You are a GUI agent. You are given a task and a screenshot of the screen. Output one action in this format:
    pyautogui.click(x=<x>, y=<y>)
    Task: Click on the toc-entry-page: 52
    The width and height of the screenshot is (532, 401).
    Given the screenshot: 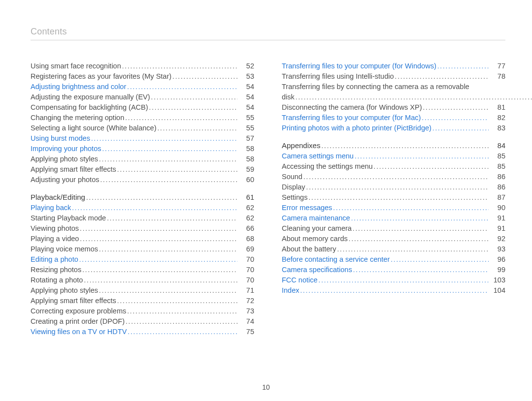 What is the action you would take?
    pyautogui.click(x=247, y=66)
    